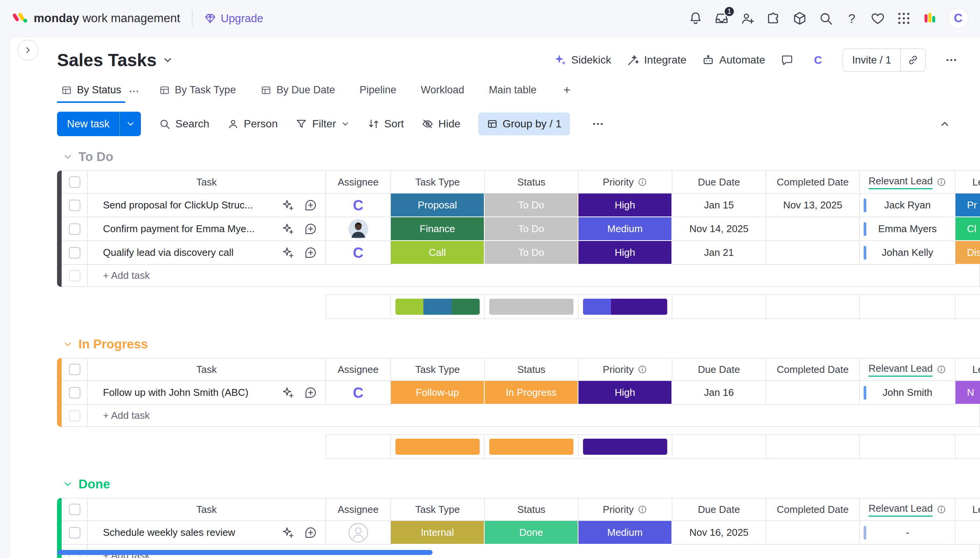 This screenshot has width=980, height=558. I want to click on column-header-assignee: Assignee, so click(358, 509).